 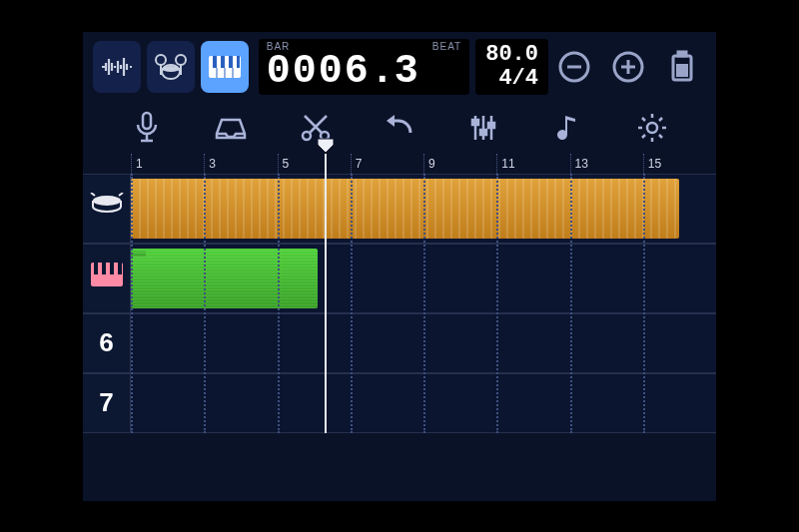 What do you see at coordinates (568, 128) in the screenshot?
I see `note-icon` at bounding box center [568, 128].